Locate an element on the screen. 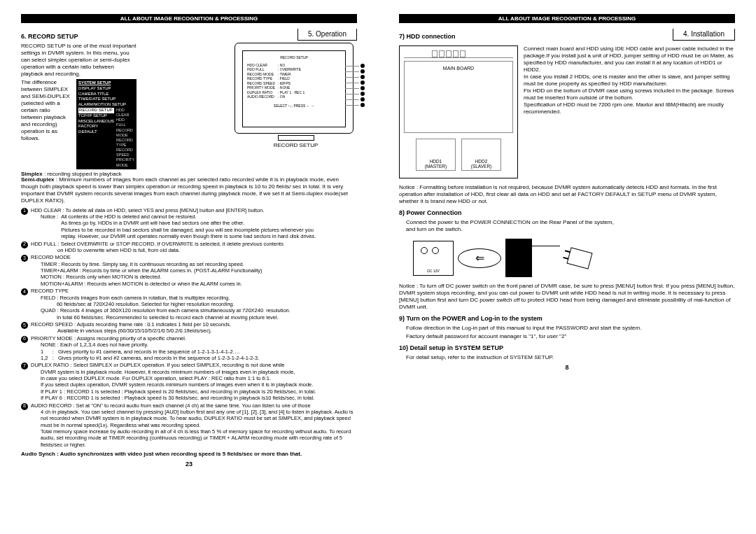 This screenshot has height=534, width=756. leader-lines is located at coordinates (355, 85).